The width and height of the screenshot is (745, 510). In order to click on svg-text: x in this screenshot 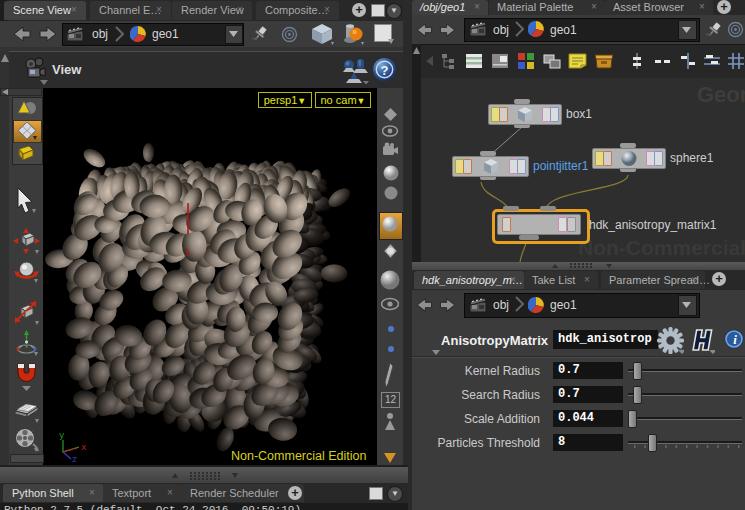, I will do `click(84, 448)`.